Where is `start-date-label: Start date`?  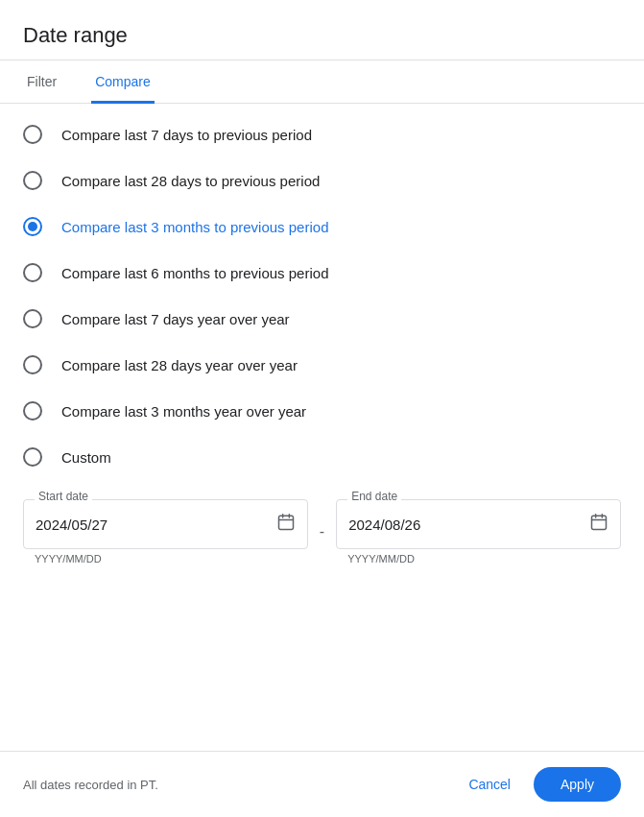 start-date-label: Start date is located at coordinates (63, 496).